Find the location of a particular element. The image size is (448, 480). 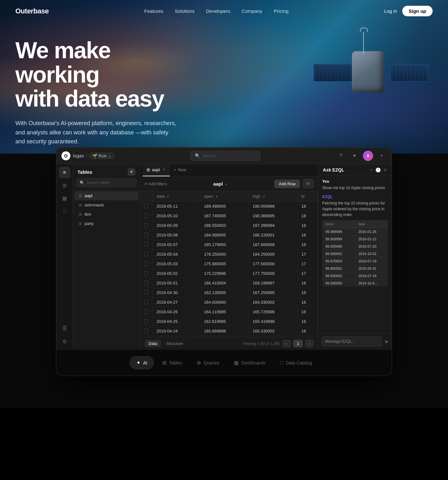

toolbar-left: ≡ Add filters is located at coordinates (156, 184).